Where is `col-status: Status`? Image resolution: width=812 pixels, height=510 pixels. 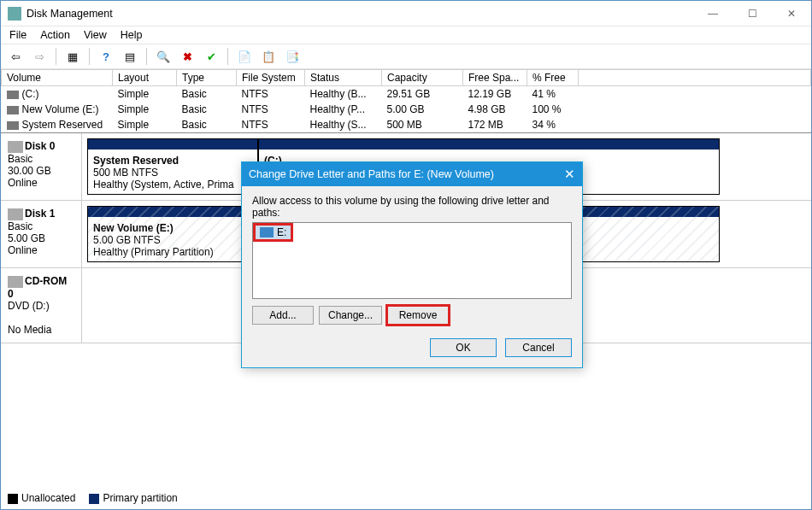 col-status: Status is located at coordinates (344, 79).